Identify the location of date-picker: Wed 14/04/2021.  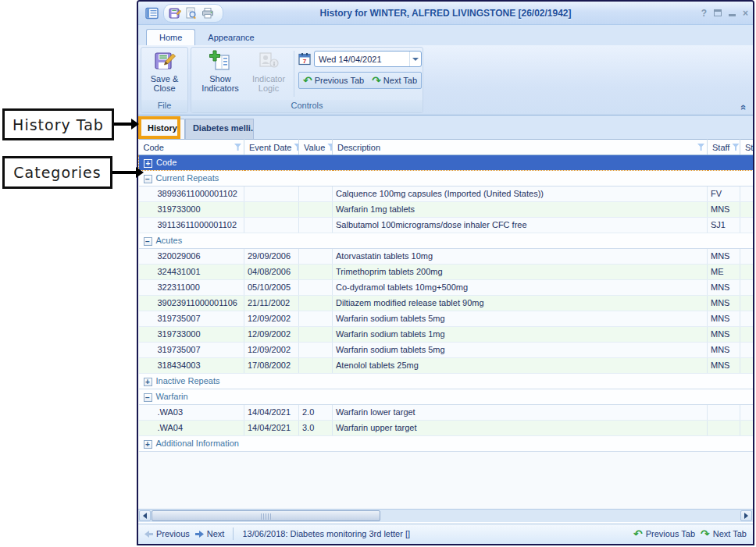
(368, 59).